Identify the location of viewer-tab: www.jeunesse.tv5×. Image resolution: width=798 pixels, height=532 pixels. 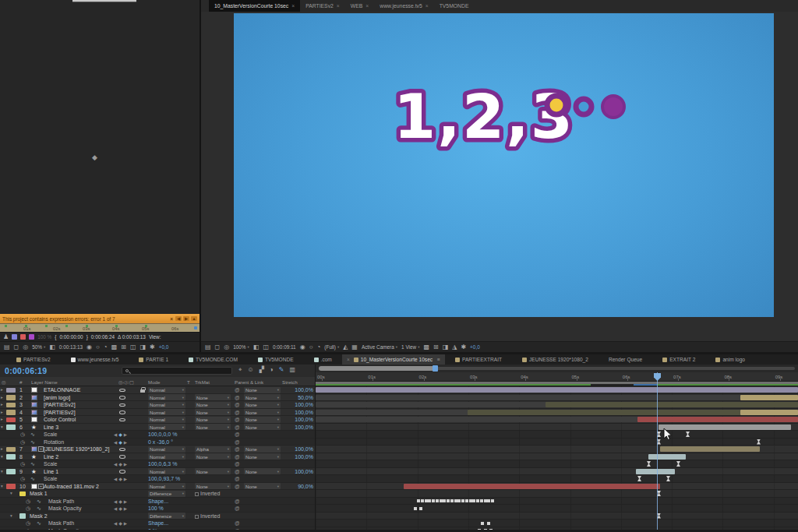
(404, 6).